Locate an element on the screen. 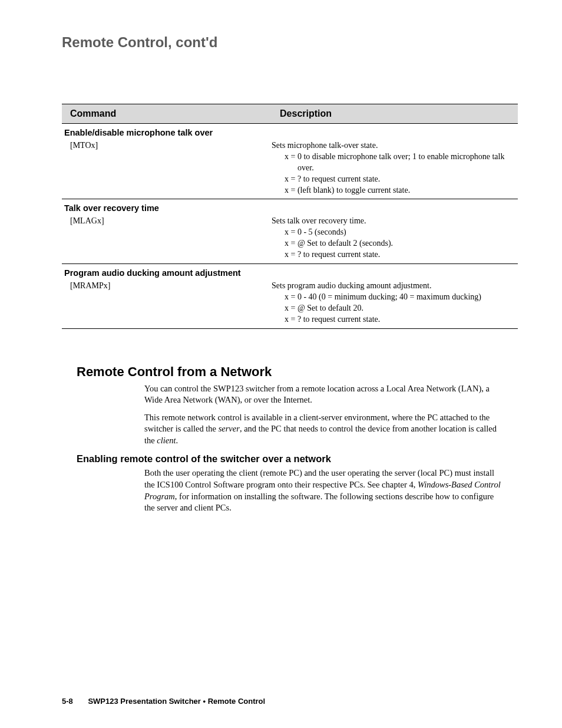 Image resolution: width=562 pixels, height=728 pixels. table-row: [MTOx] Sets microphone talk-over state. … is located at coordinates (290, 169).